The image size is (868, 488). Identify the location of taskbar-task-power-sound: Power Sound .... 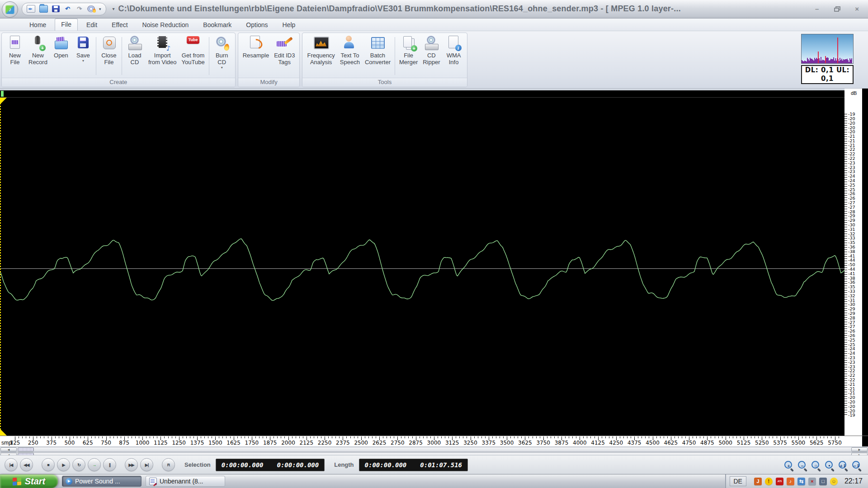
(102, 481).